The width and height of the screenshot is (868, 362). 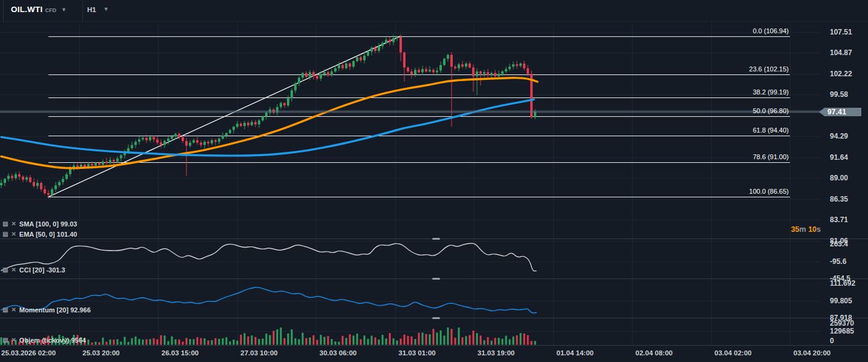 I want to click on countdown-seconds: 10, so click(x=812, y=229).